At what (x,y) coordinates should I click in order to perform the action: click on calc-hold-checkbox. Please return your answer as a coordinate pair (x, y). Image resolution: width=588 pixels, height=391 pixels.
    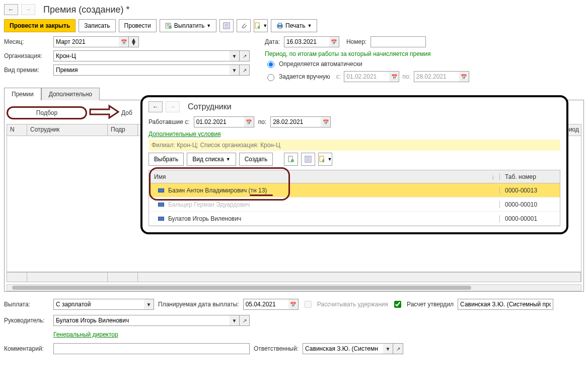
    Looking at the image, I should click on (308, 304).